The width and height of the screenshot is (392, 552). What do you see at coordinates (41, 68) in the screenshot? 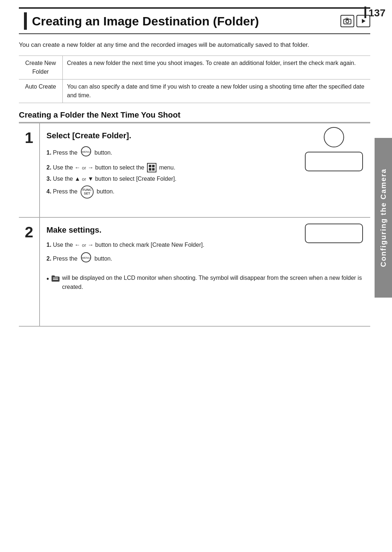
I see `table-label-create-new: Create NewFolder` at bounding box center [41, 68].